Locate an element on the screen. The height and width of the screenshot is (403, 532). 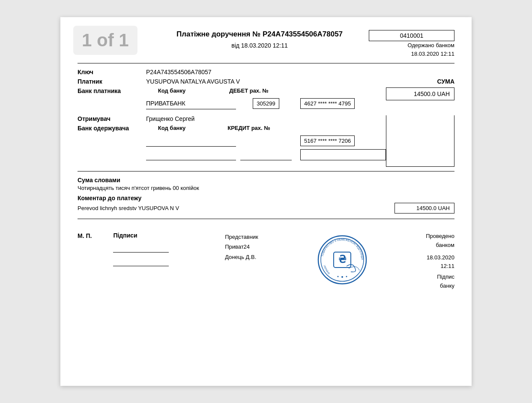
suma-slovamy-text: Чотирнадцять тисяч п'ятсот гривень 00 ко… is located at coordinates (266, 188).